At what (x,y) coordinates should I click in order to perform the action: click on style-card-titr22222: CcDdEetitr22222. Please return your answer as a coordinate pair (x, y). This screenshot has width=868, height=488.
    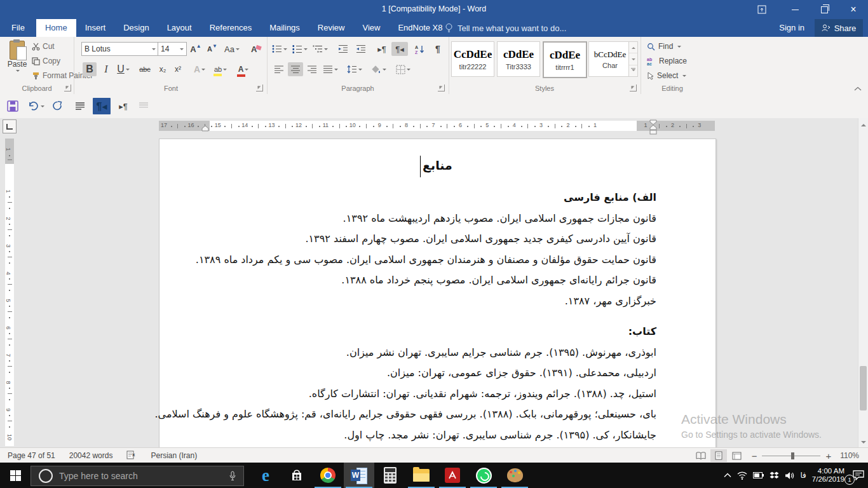
    Looking at the image, I should click on (473, 59).